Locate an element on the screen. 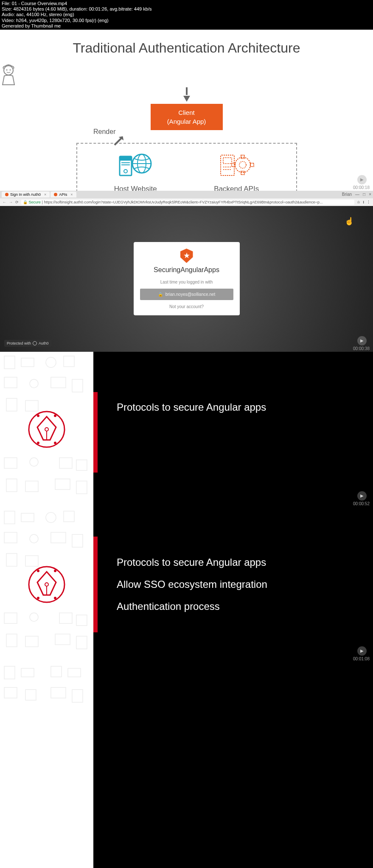  backend-label: Backend APIs is located at coordinates (236, 188).